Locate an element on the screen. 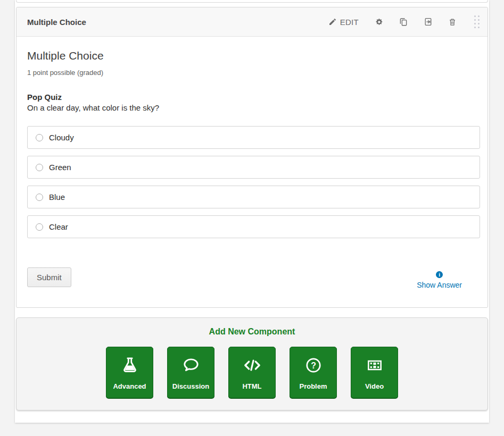 Image resolution: width=504 pixels, height=436 pixels. add-advanced-button: Advanced is located at coordinates (130, 372).